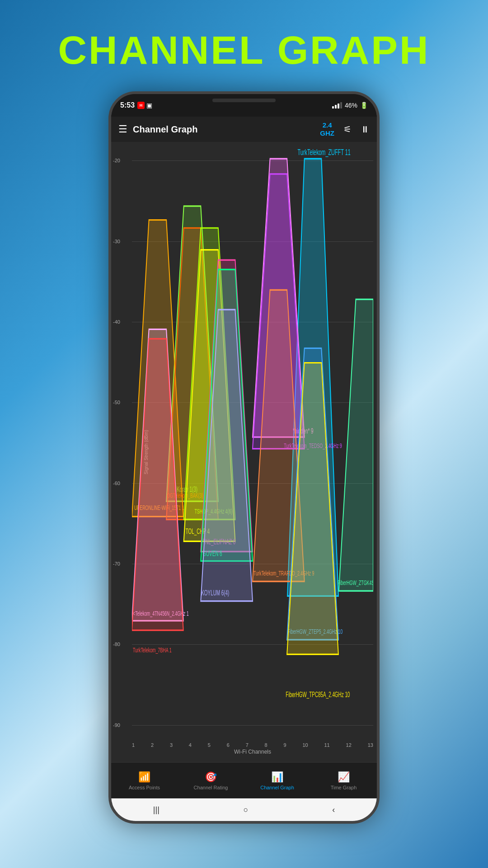 The height and width of the screenshot is (868, 488). What do you see at coordinates (364, 105) in the screenshot?
I see `battery-icon: 🔋` at bounding box center [364, 105].